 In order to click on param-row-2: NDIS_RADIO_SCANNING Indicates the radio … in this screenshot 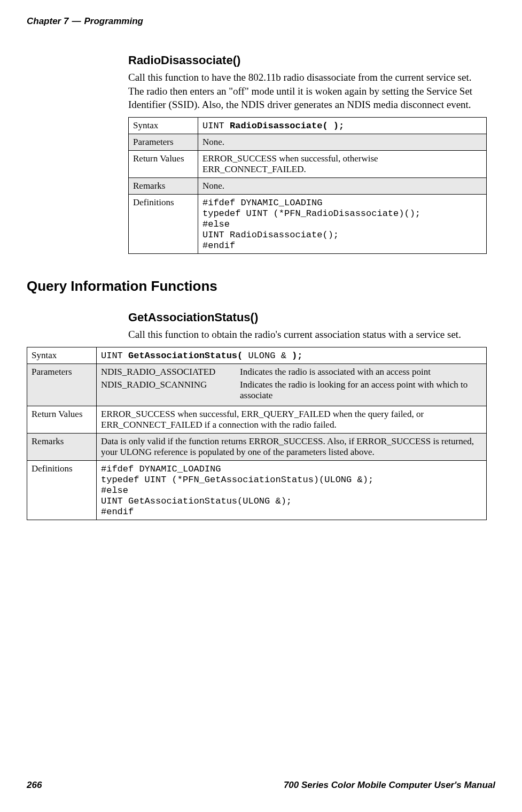, I will do `click(292, 390)`.